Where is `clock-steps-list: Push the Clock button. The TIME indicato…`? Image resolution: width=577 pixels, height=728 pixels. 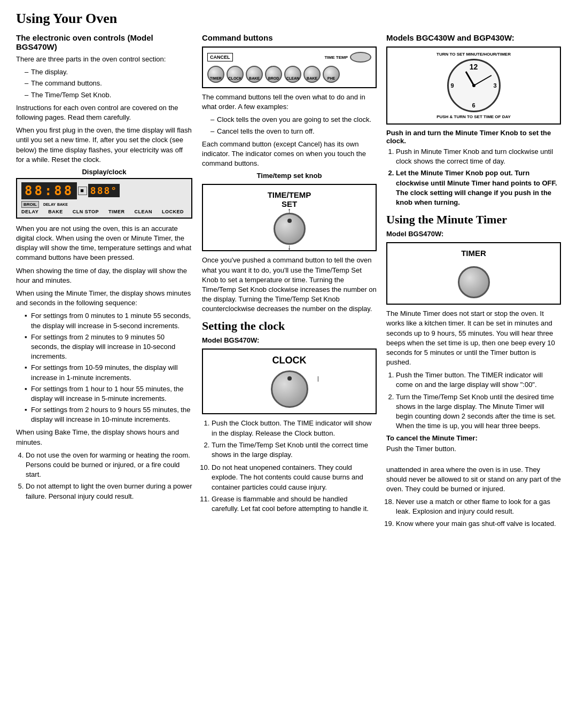
clock-steps-list: Push the Clock button. The TIME indicato… is located at coordinates (294, 439).